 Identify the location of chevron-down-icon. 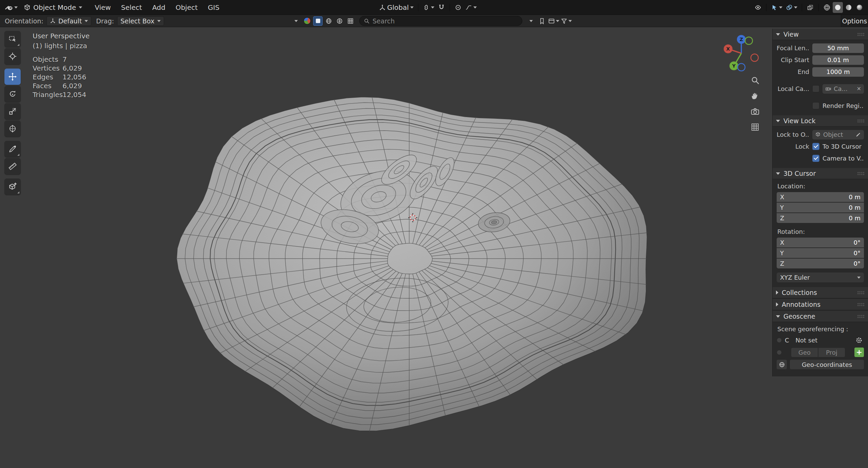
(475, 7).